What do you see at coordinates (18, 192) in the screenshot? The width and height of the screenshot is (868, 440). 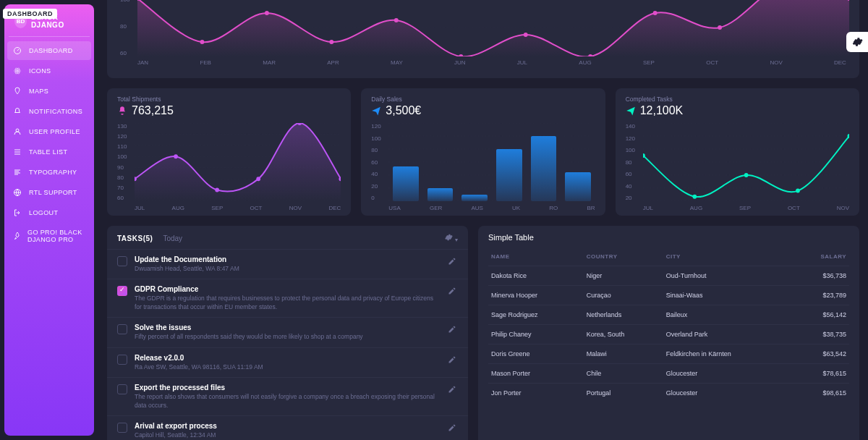 I see `globe-icon` at bounding box center [18, 192].